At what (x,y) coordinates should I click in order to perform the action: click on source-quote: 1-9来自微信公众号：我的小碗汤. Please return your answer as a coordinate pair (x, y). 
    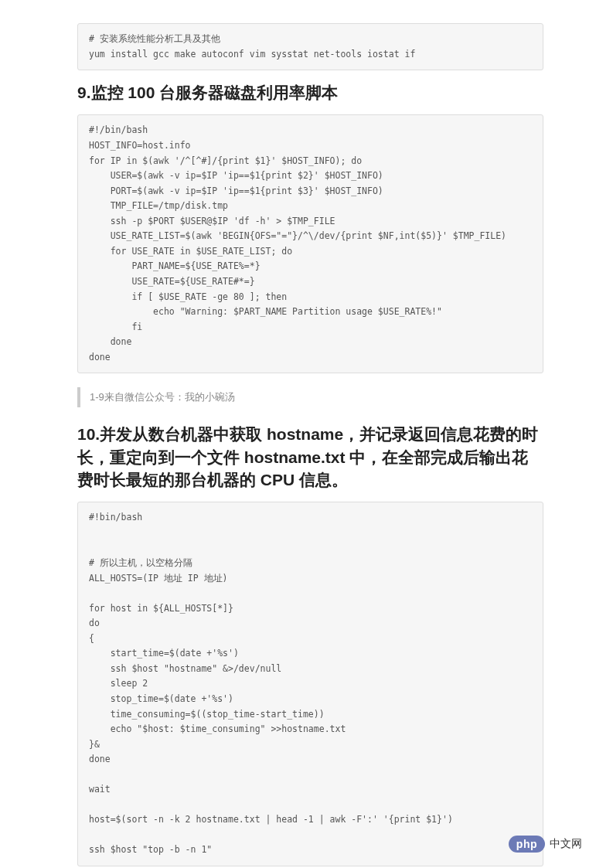
    Looking at the image, I should click on (311, 397).